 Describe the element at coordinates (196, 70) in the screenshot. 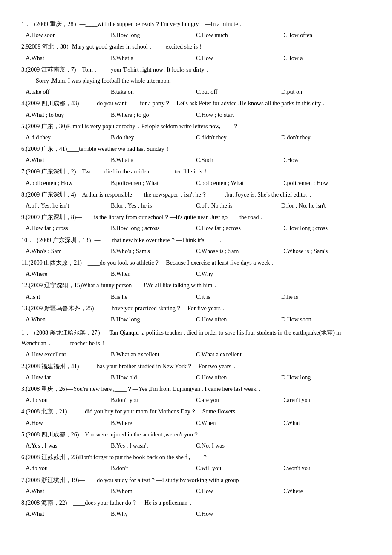

I see `question-text: 3.(2009 江苏南京，7)—Tom，____your T-shirt rig…` at that location.